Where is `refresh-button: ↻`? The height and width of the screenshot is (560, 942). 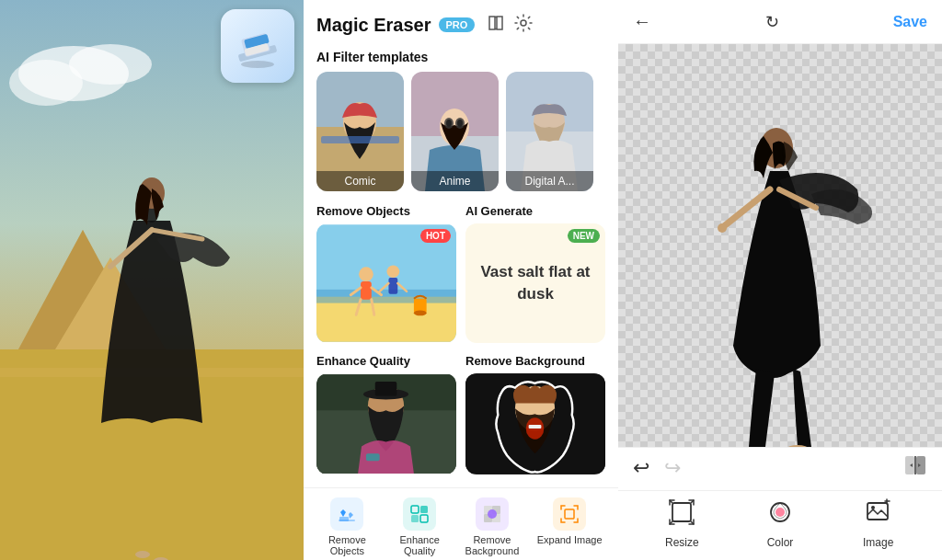 refresh-button: ↻ is located at coordinates (773, 22).